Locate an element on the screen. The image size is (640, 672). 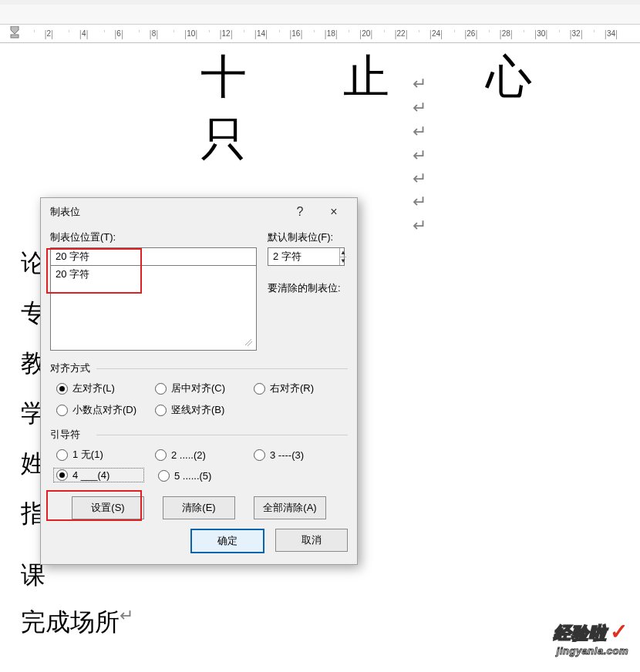
leader-group: 引导符 1 无(1) 2 .....(2) 3 ----(3) is located at coordinates (199, 455).